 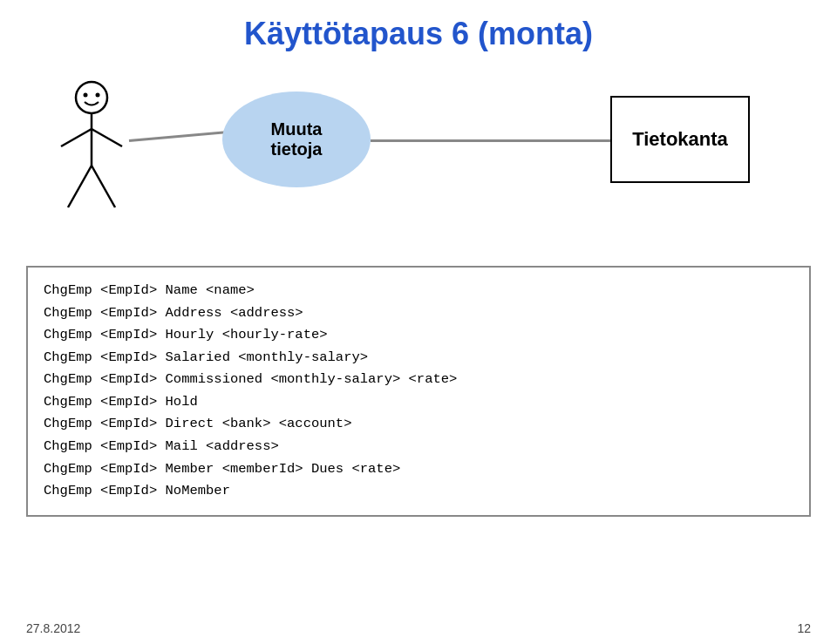 I want to click on arrow-line-right, so click(x=492, y=141).